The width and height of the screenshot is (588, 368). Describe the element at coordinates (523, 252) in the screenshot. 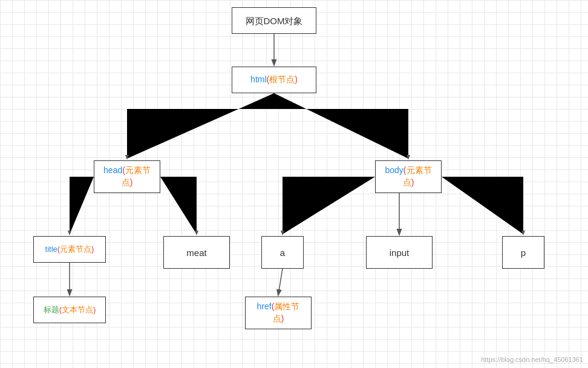

I see `node-p: p` at that location.